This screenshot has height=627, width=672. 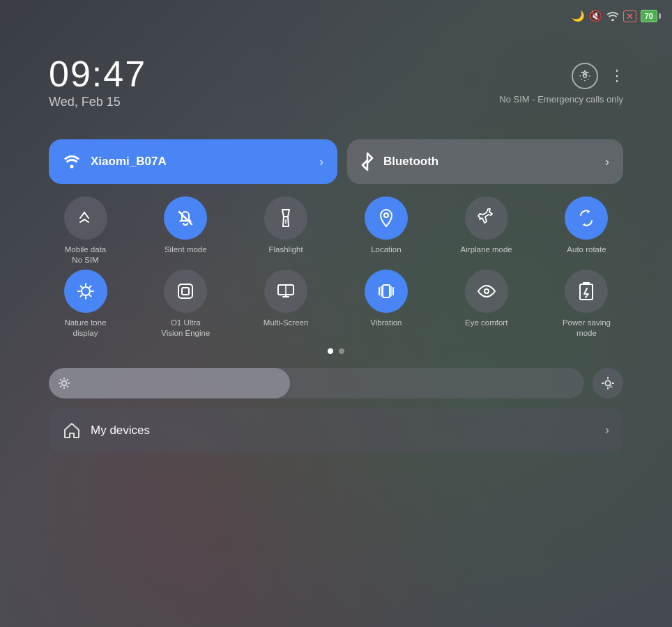 What do you see at coordinates (336, 162) in the screenshot?
I see `top-tiles-row: Xiaomi_B07A › Bluetooth ›` at bounding box center [336, 162].